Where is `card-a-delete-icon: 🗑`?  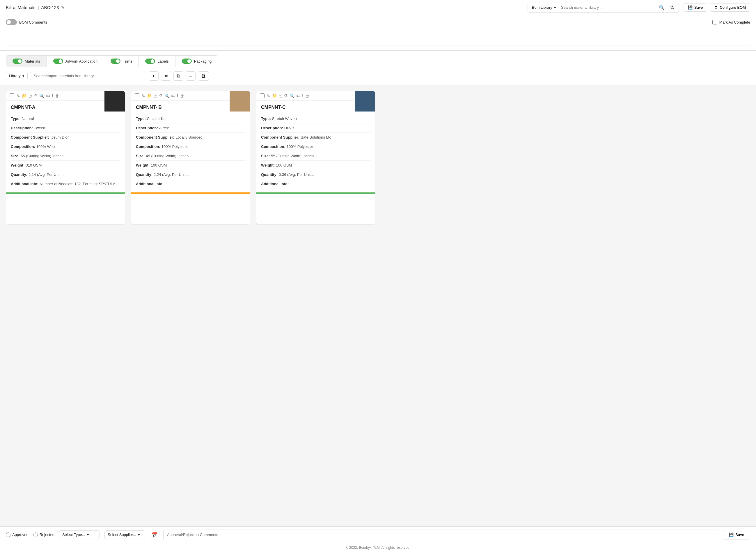 card-a-delete-icon: 🗑 is located at coordinates (57, 96).